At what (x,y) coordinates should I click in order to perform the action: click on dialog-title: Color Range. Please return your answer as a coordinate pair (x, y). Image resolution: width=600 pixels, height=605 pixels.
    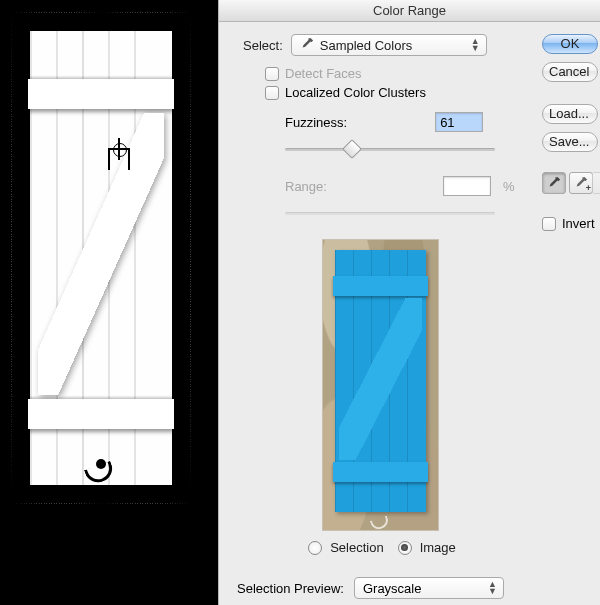
    Looking at the image, I should click on (410, 10).